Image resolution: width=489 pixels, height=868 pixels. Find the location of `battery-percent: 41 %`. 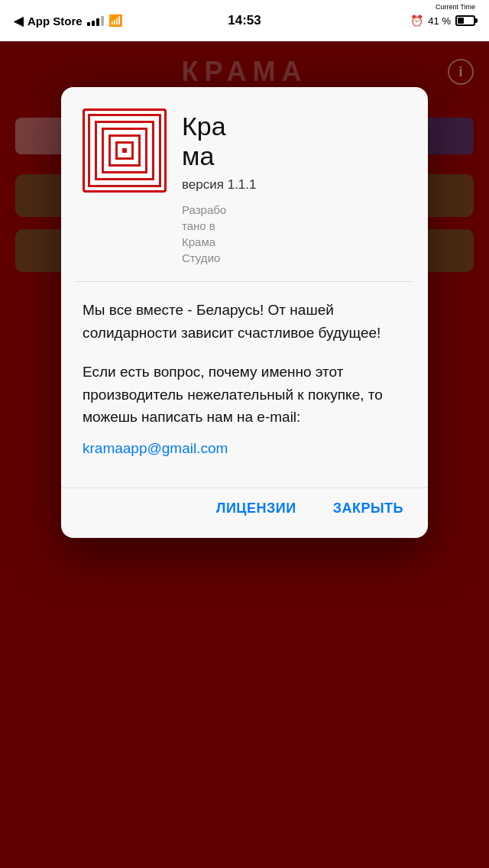

battery-percent: 41 % is located at coordinates (439, 21).